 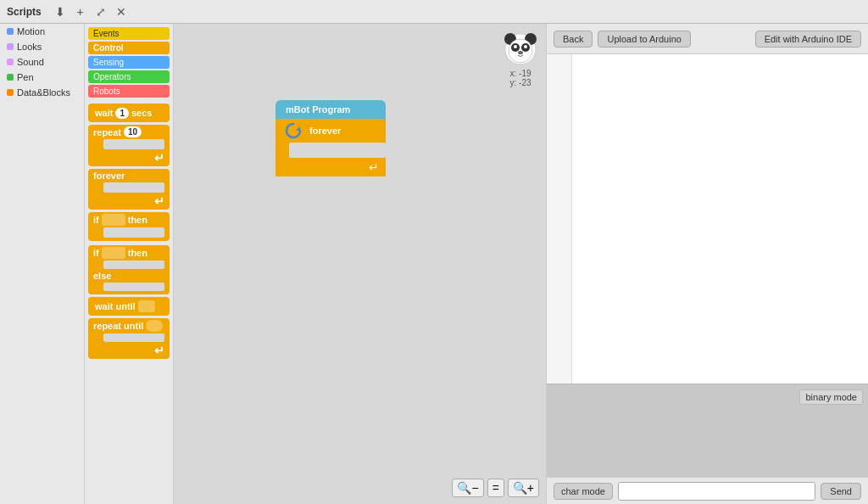 What do you see at coordinates (42, 62) in the screenshot?
I see `sidebar-item-sound: Sound` at bounding box center [42, 62].